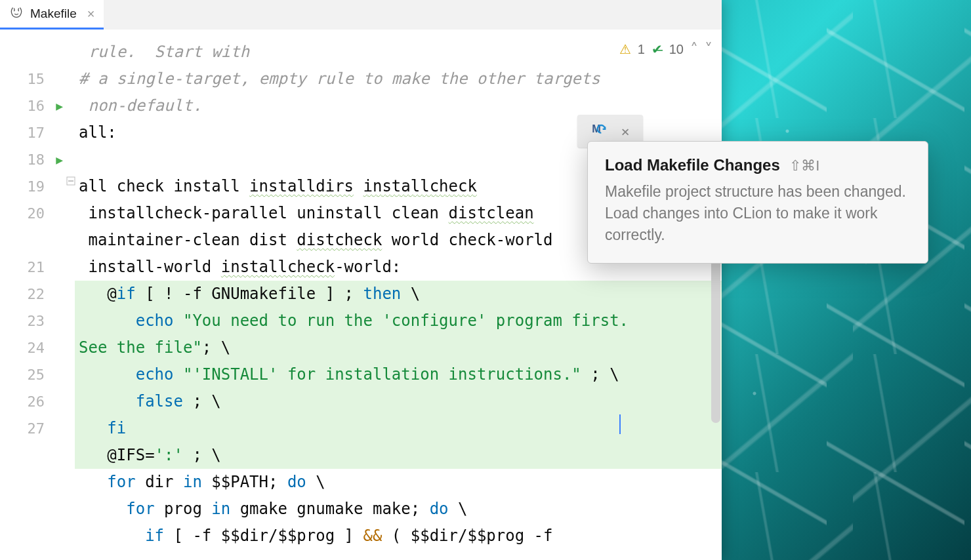  What do you see at coordinates (693, 165) in the screenshot?
I see `tooltip-title: Load Makefile Changes` at bounding box center [693, 165].